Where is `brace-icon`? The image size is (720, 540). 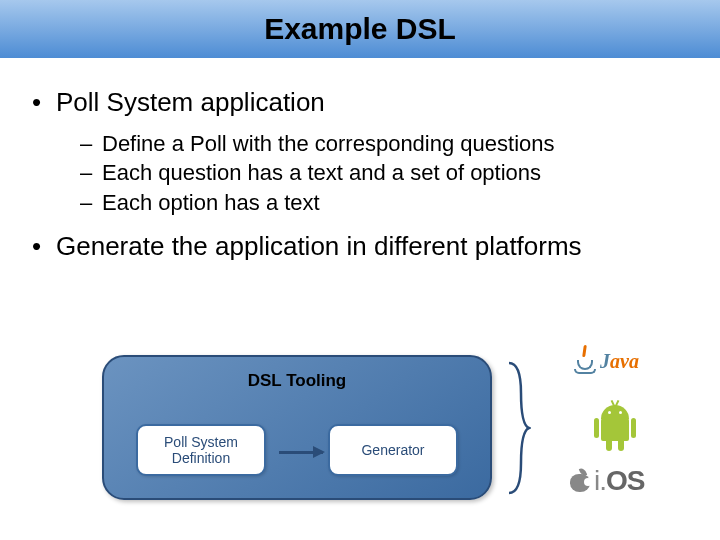
brace-icon is located at coordinates (518, 428).